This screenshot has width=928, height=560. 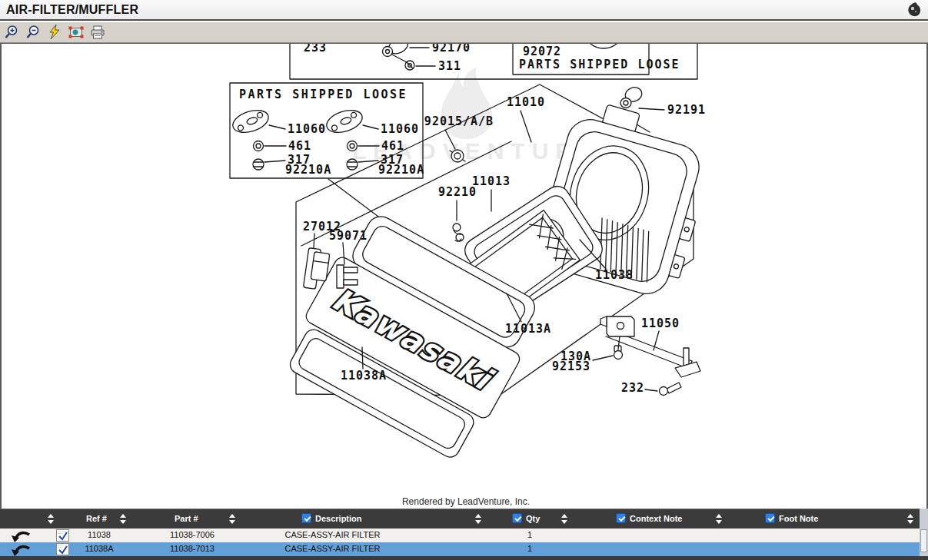 What do you see at coordinates (401, 170) in the screenshot?
I see `part-label-92210A-2: 92210A` at bounding box center [401, 170].